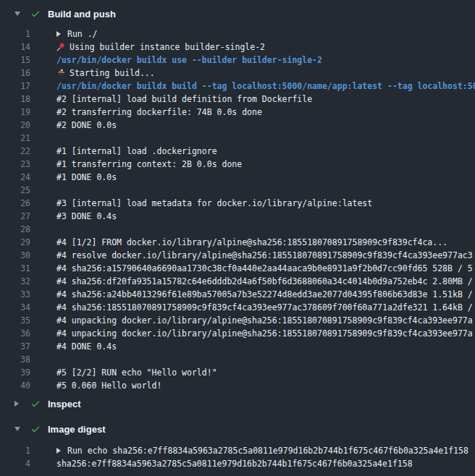 This screenshot has width=475, height=476. What do you see at coordinates (265, 307) in the screenshot?
I see `log-text: #4 sha256:185518070891758909c9f839cf4ca3…` at bounding box center [265, 307].